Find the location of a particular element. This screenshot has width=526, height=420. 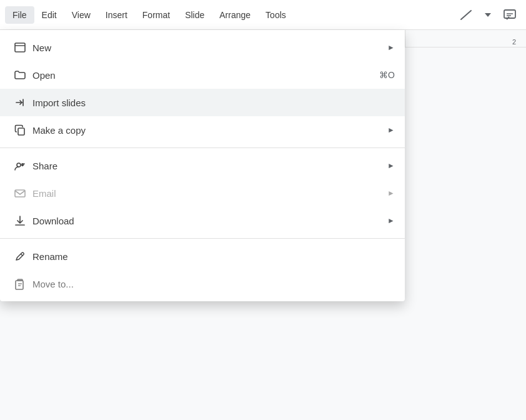

menu-item-share-label: Share is located at coordinates (207, 166).